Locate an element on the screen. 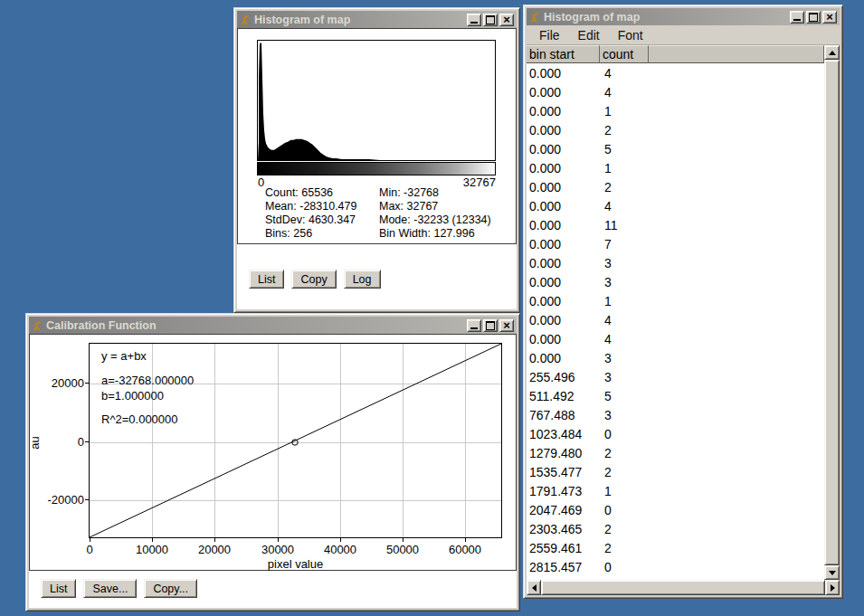 The height and width of the screenshot is (616, 864). list-row: 511.492 5 is located at coordinates (675, 396).